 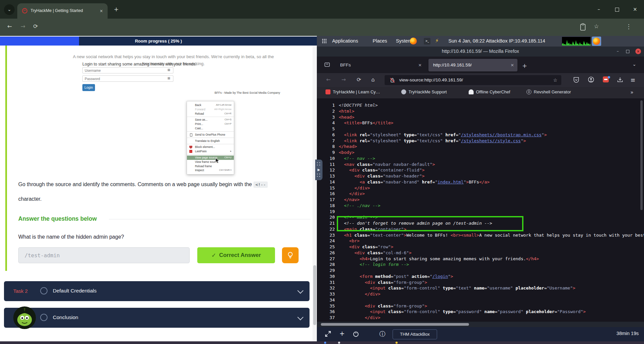 What do you see at coordinates (211, 158) in the screenshot?
I see `context-menu-item: View page sourceCtrl+U` at bounding box center [211, 158].